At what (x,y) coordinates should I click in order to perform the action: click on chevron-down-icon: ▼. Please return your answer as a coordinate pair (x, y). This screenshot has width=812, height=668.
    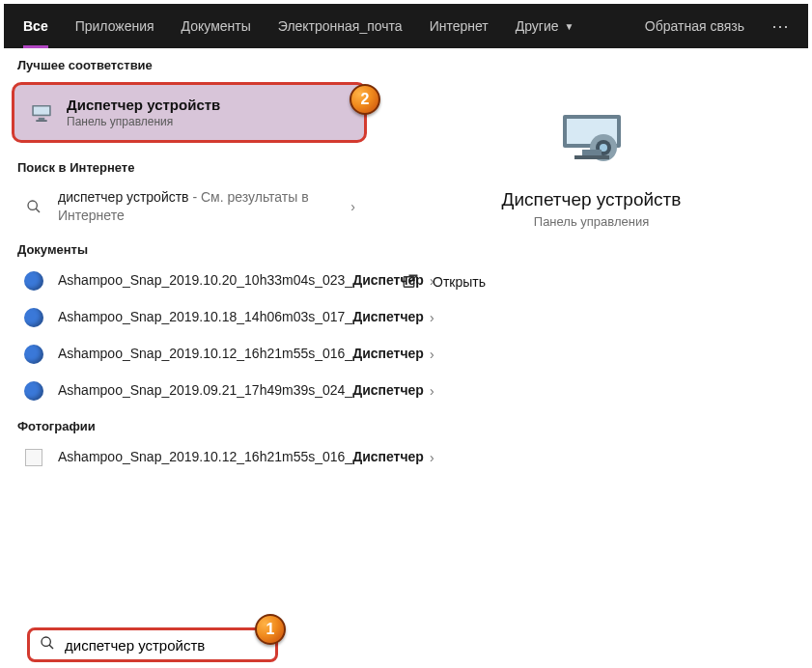
    Looking at the image, I should click on (570, 27).